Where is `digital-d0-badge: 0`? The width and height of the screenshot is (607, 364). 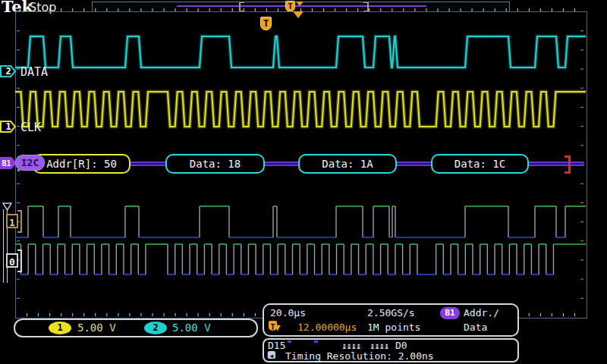 digital-d0-badge: 0 is located at coordinates (12, 261).